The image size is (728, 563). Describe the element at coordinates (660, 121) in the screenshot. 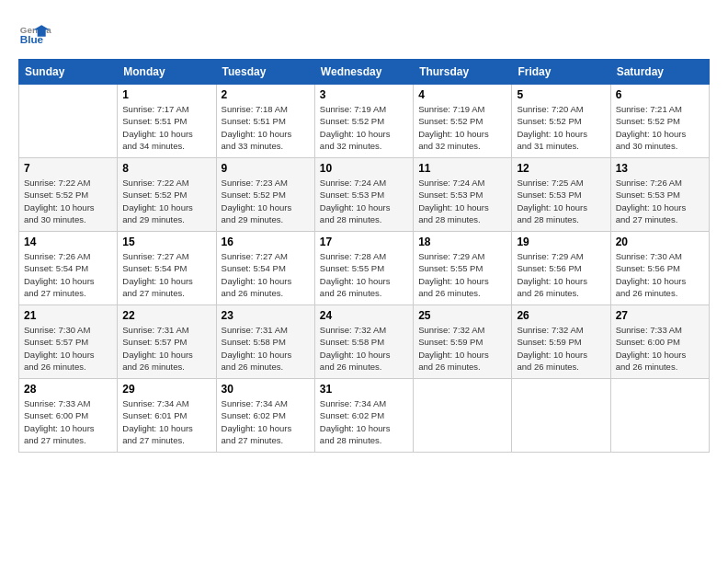

I see `calendar-cell: 6Sunrise: 7:21 AM Sunset: 5:52 PM Daylig…` at that location.